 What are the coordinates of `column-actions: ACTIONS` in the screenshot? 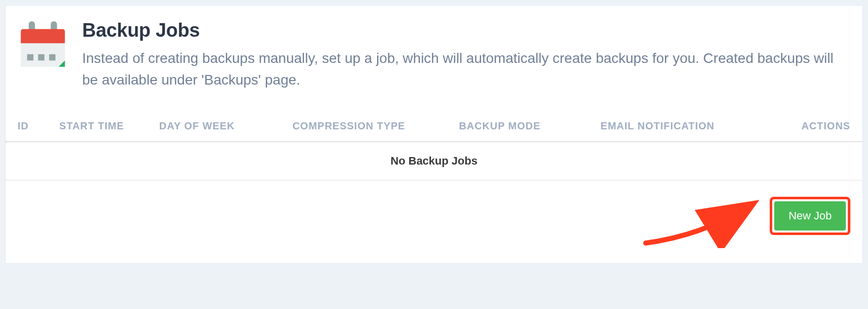 It's located at (809, 126).